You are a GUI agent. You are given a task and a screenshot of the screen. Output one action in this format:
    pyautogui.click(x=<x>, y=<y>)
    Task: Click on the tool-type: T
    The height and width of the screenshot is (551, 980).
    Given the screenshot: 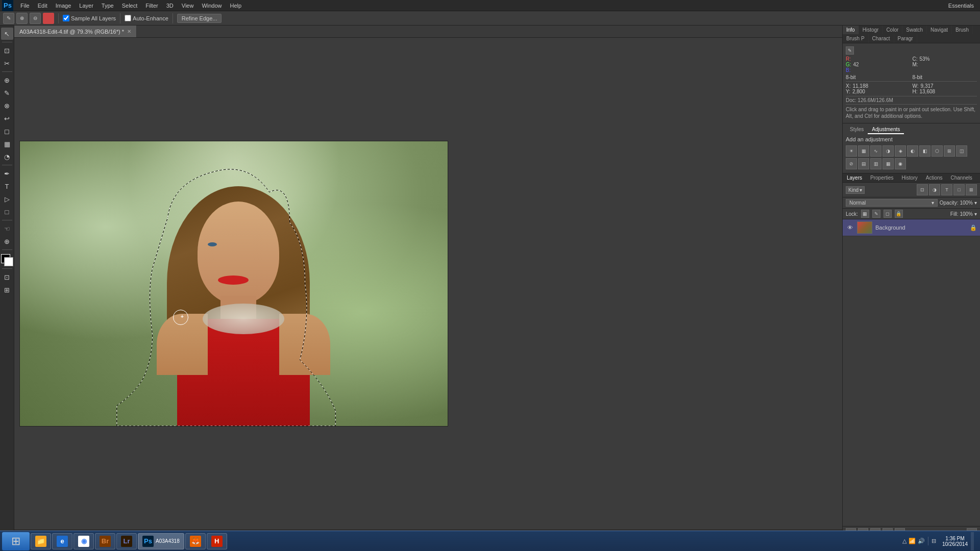 What is the action you would take?
    pyautogui.click(x=7, y=186)
    